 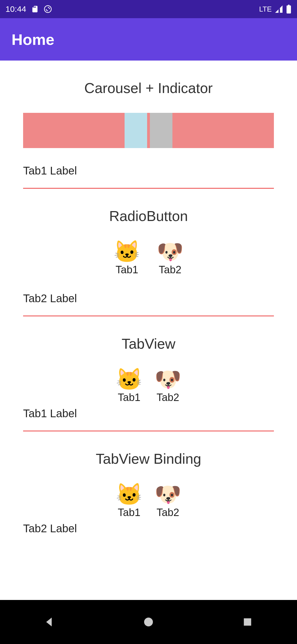 What do you see at coordinates (148, 171) in the screenshot?
I see `carousel-current-label: Tab1 Label` at bounding box center [148, 171].